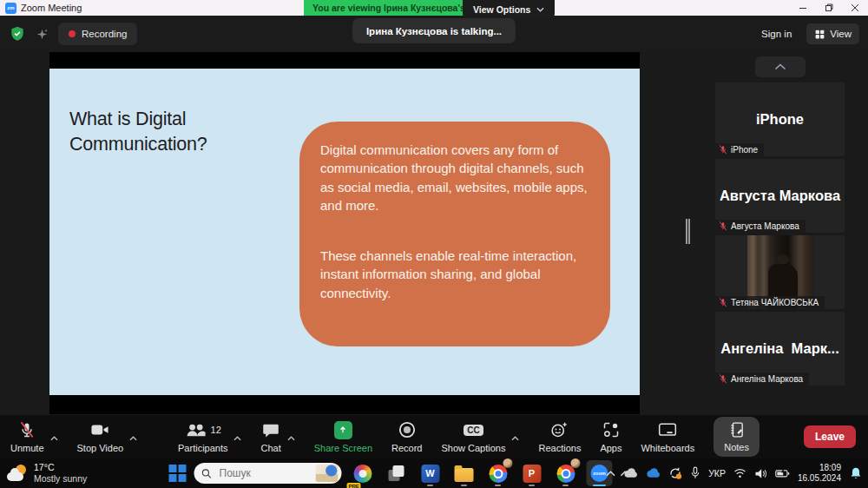 The height and width of the screenshot is (488, 868). What do you see at coordinates (344, 438) in the screenshot?
I see `share-screen-button: Share Screen` at bounding box center [344, 438].